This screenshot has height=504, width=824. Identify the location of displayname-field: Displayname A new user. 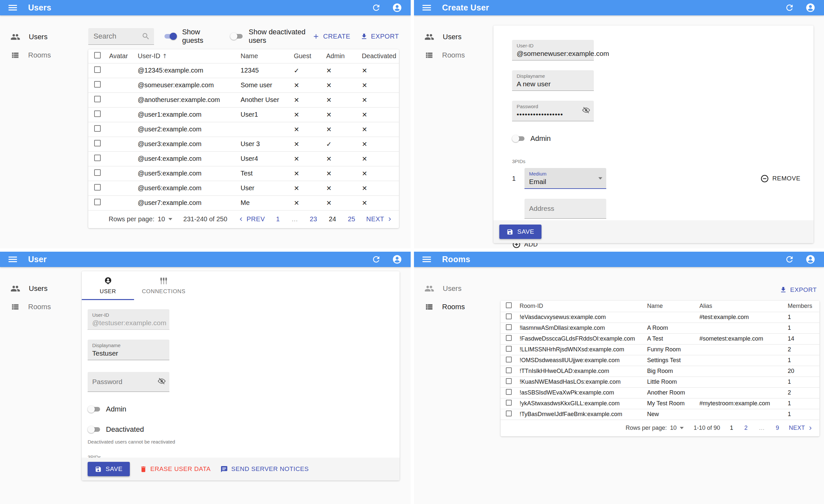
(553, 81).